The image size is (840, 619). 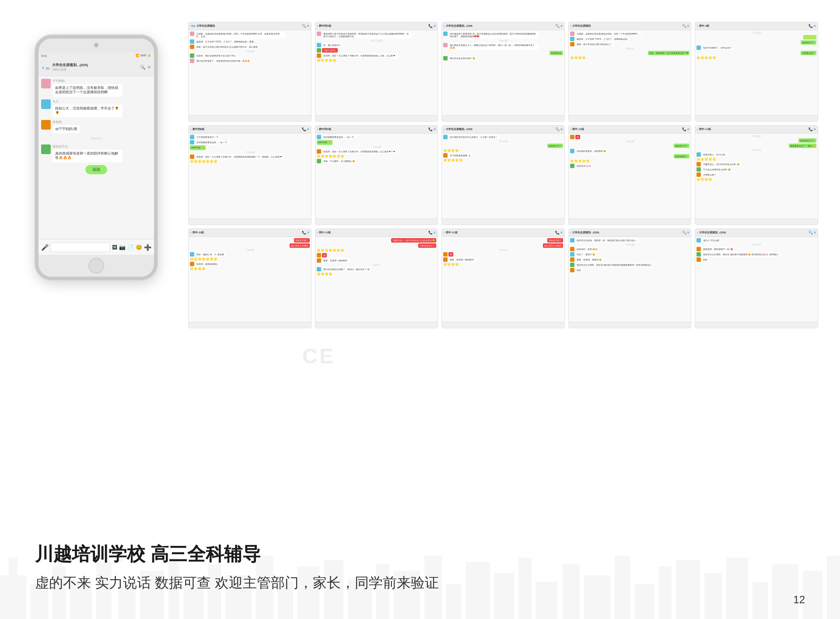 What do you see at coordinates (250, 175) in the screenshot?
I see `screenshot-6: ‹ 群中间5组 📞 ≡ 今天再把家里孩子一下 目前电脑里看是这样，一会一下。 H…` at bounding box center [250, 175].